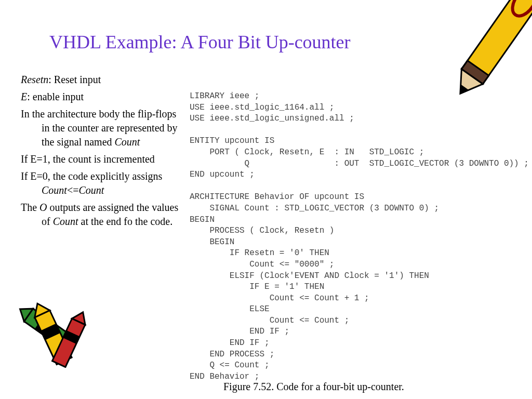 The height and width of the screenshot is (399, 532). What do you see at coordinates (101, 97) in the screenshot?
I see `line-e: E: enable input` at bounding box center [101, 97].